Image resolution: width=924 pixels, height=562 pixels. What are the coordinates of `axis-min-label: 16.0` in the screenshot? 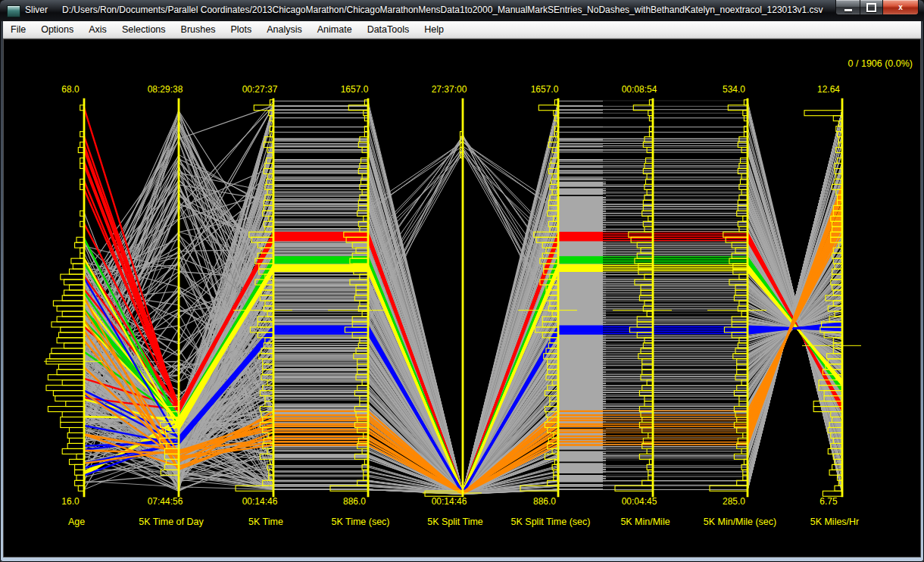 It's located at (70, 501).